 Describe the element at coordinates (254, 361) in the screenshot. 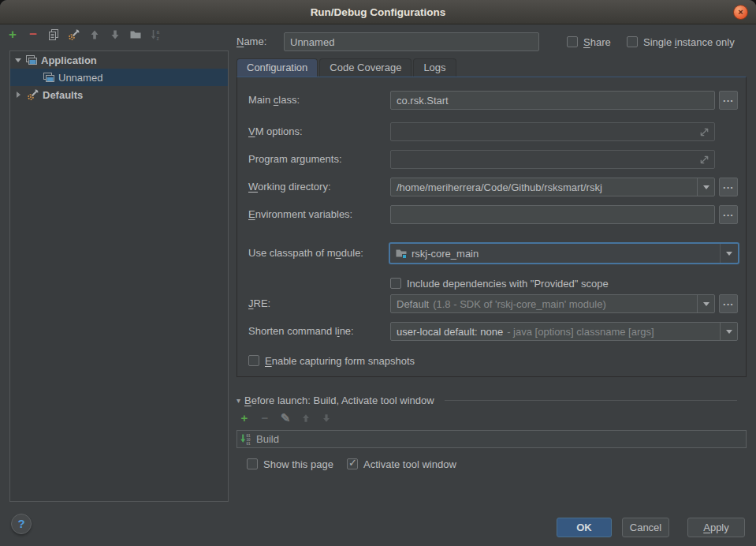

I see `enable-capturing-checkbox` at that location.